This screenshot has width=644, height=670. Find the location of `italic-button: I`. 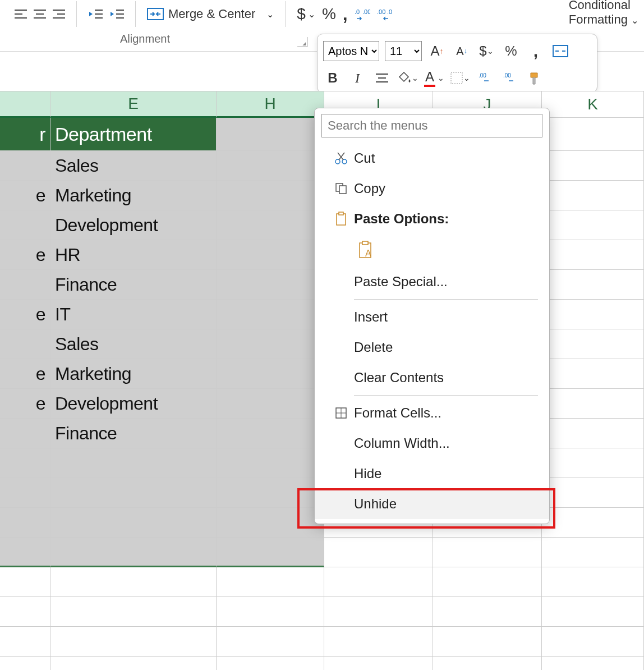

italic-button: I is located at coordinates (357, 78).